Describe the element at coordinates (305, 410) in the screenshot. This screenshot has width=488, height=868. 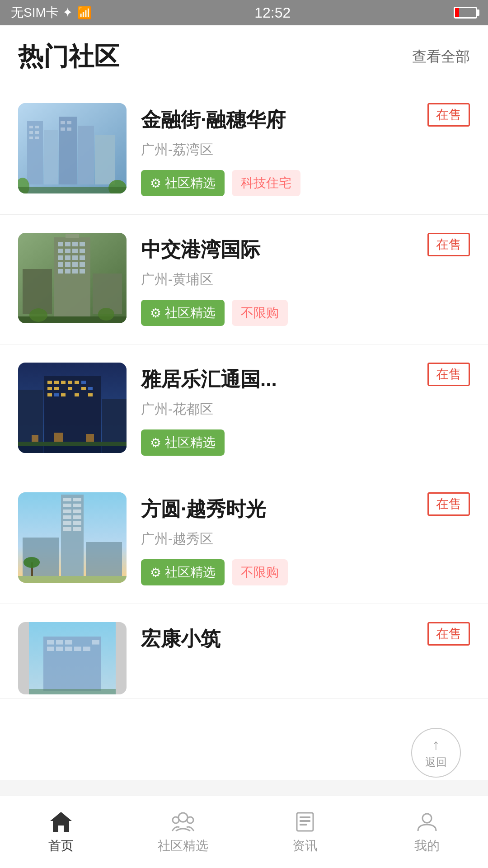
I see `property-location: 广州-花都区` at that location.